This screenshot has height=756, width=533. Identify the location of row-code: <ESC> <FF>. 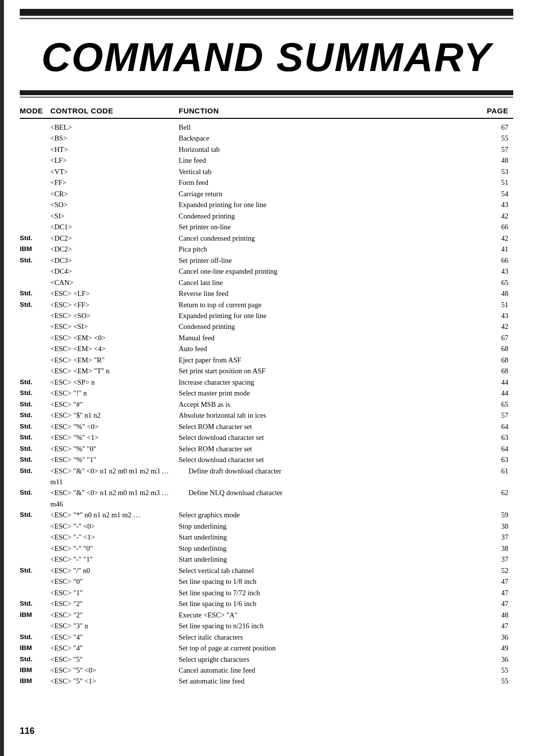
(114, 305).